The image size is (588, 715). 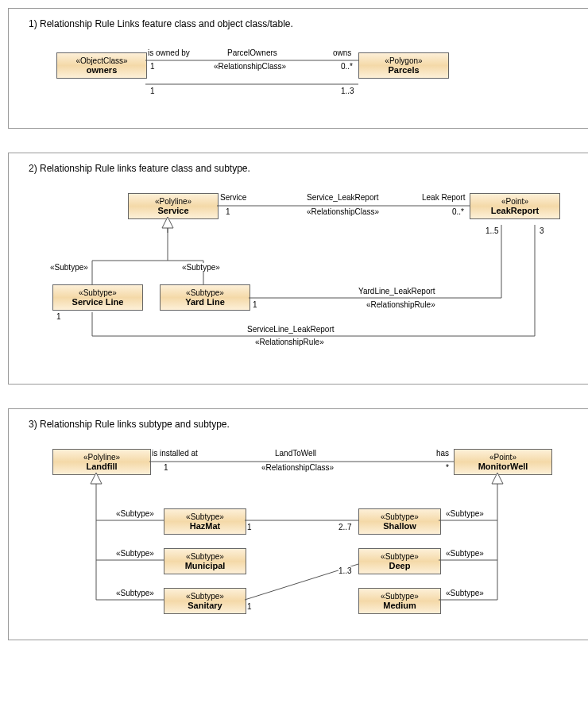 I want to click on mult-2-left: 1, so click(x=153, y=91).